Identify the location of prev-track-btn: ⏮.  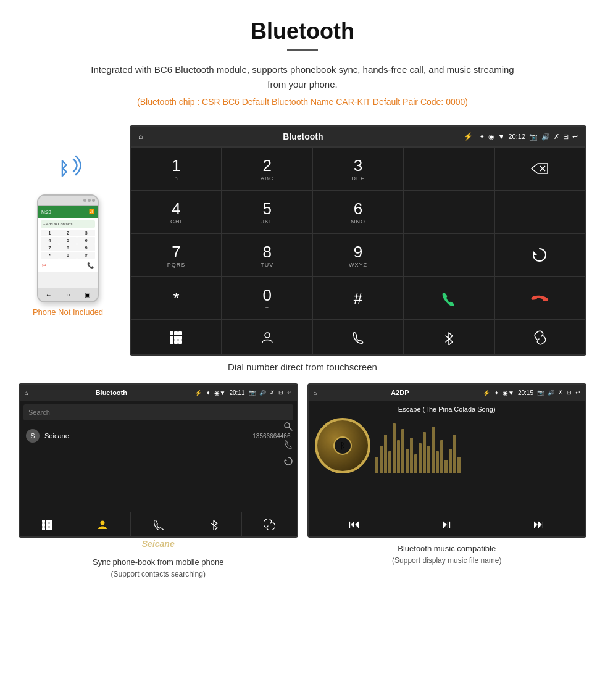
(354, 525).